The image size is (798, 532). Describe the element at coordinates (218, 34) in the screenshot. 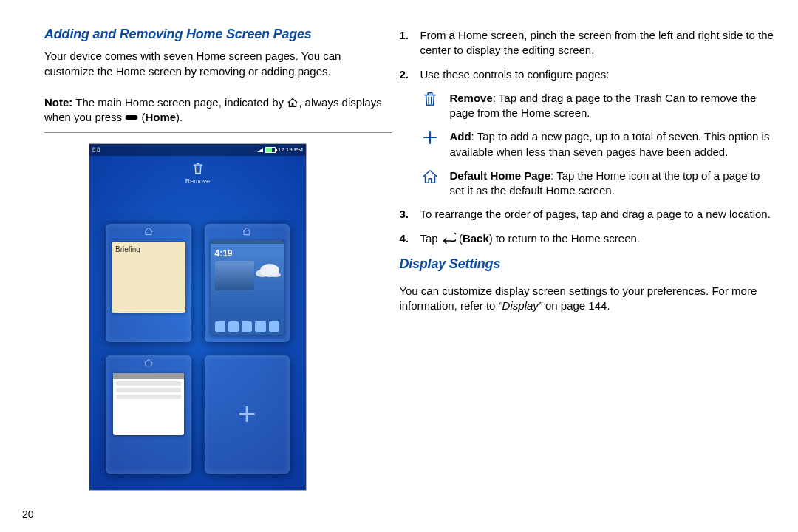

I see `section-heading-adding-removing: Adding and Removing Home Screen Pages` at that location.